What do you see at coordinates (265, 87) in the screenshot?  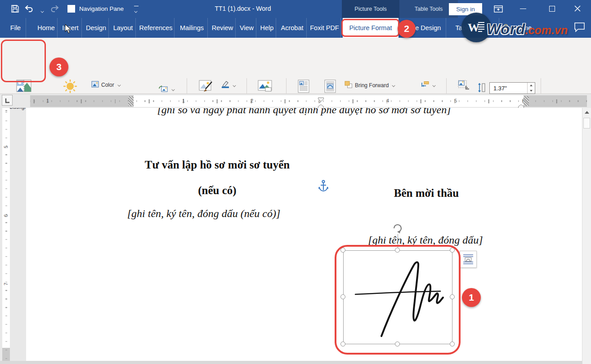 I see `alt-text-icon` at bounding box center [265, 87].